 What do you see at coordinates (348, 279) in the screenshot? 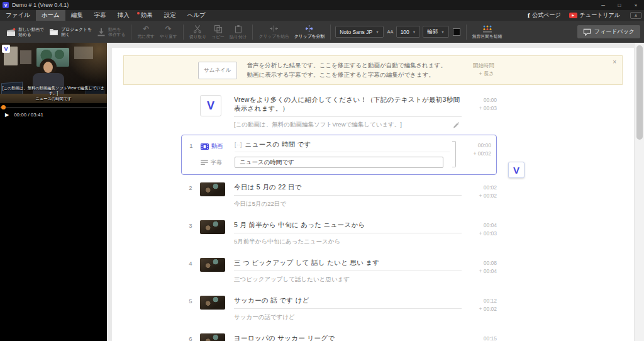
I see `clip-subtitle: 三つピックアップして話したいと思います` at bounding box center [348, 279].